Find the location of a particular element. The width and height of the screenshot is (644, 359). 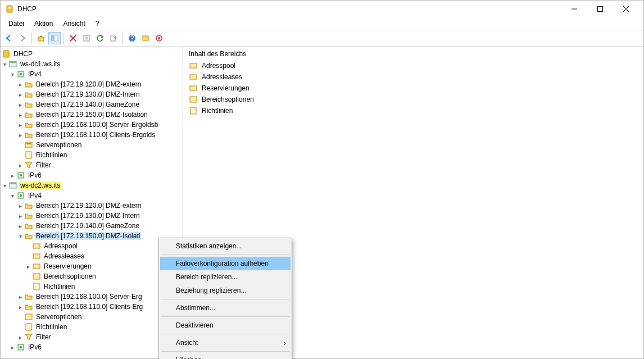

action-icon is located at coordinates (146, 38).